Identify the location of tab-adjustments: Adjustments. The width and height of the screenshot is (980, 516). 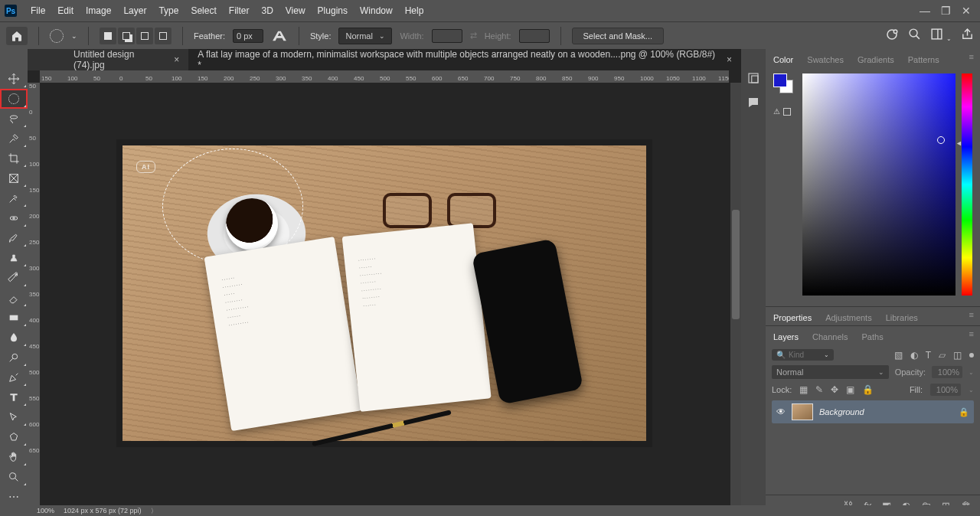
(848, 318).